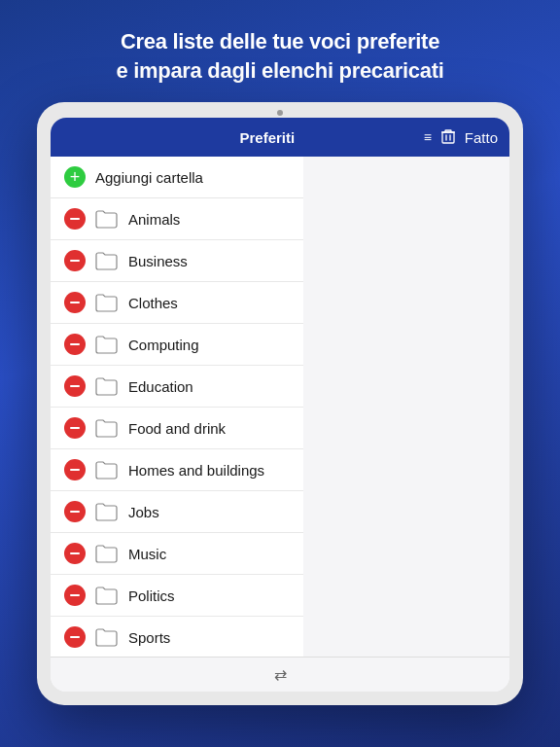 The width and height of the screenshot is (560, 747). What do you see at coordinates (177, 220) in the screenshot?
I see `folder-row: Animals` at bounding box center [177, 220].